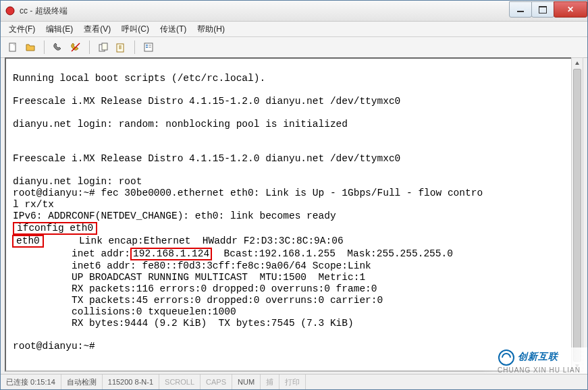 The image size is (588, 390). What do you see at coordinates (294, 47) in the screenshot?
I see `toolbar` at bounding box center [294, 47].